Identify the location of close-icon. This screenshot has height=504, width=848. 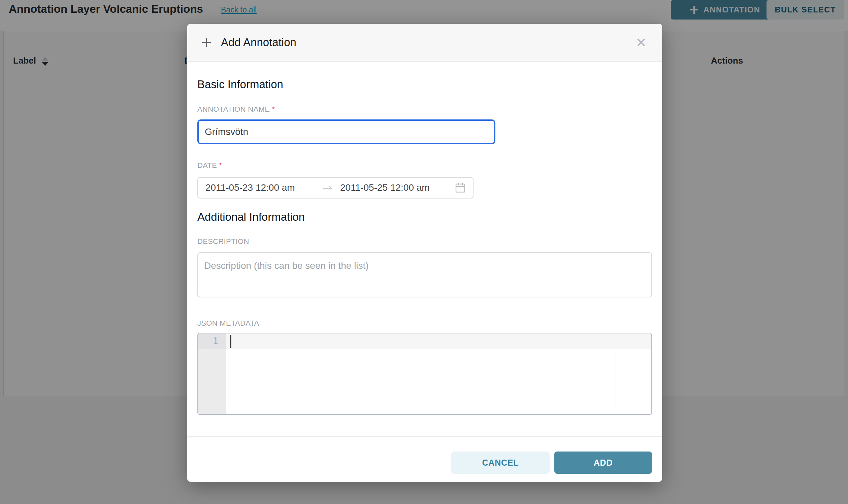
(641, 42).